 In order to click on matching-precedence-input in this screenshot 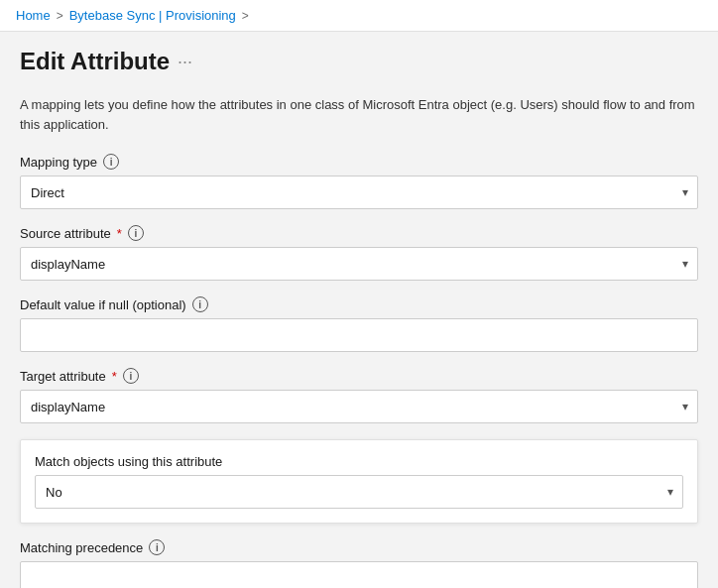, I will do `click(359, 575)`.